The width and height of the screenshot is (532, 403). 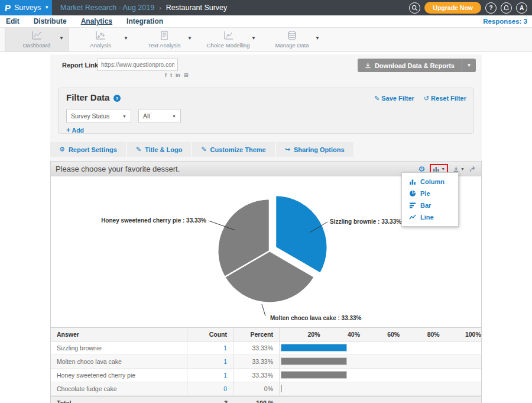 I want to click on survey-navbar: Edit Distribute Analytics Integration Re…, so click(x=266, y=21).